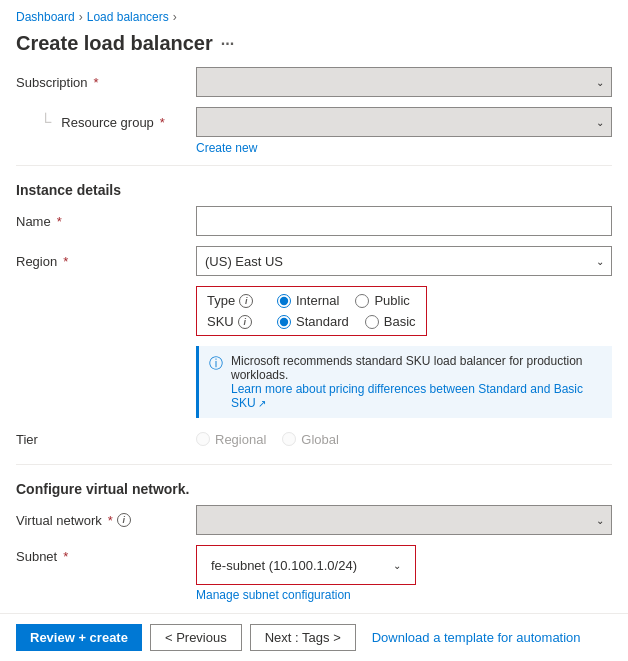 The width and height of the screenshot is (628, 661). I want to click on region-required: *, so click(66, 262).